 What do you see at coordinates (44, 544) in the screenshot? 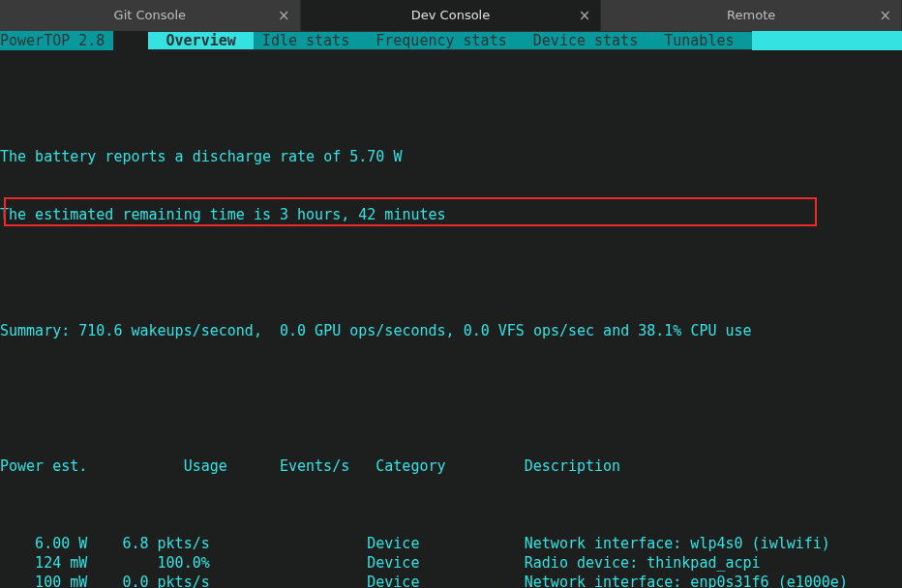
I see `cell-power: 6.00 W` at bounding box center [44, 544].